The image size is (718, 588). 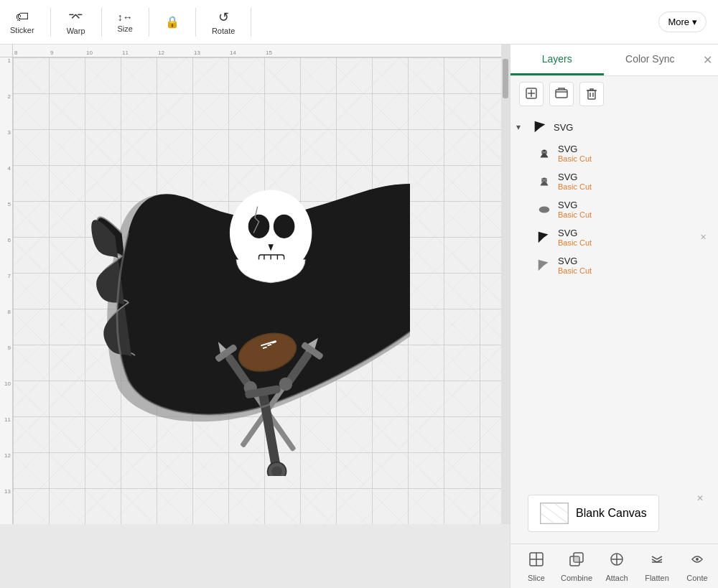 What do you see at coordinates (139, 50) in the screenshot?
I see `ruler-tick-11: 11` at bounding box center [139, 50].